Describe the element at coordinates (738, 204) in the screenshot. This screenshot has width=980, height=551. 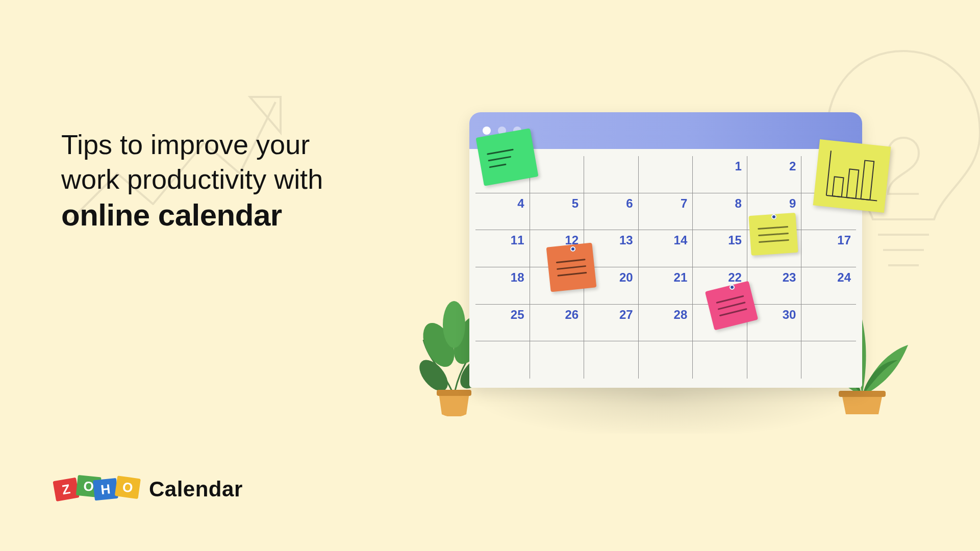
I see `day-number: 8` at that location.